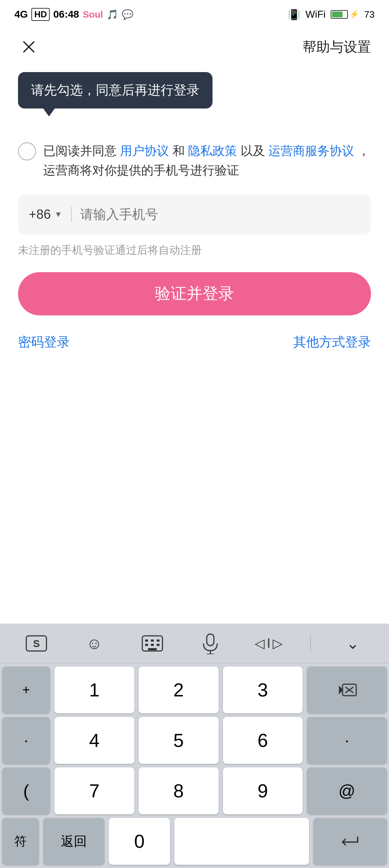 This screenshot has width=389, height=868. What do you see at coordinates (115, 90) in the screenshot?
I see `tooltip-text: 请先勾选，同意后再进行登录` at bounding box center [115, 90].